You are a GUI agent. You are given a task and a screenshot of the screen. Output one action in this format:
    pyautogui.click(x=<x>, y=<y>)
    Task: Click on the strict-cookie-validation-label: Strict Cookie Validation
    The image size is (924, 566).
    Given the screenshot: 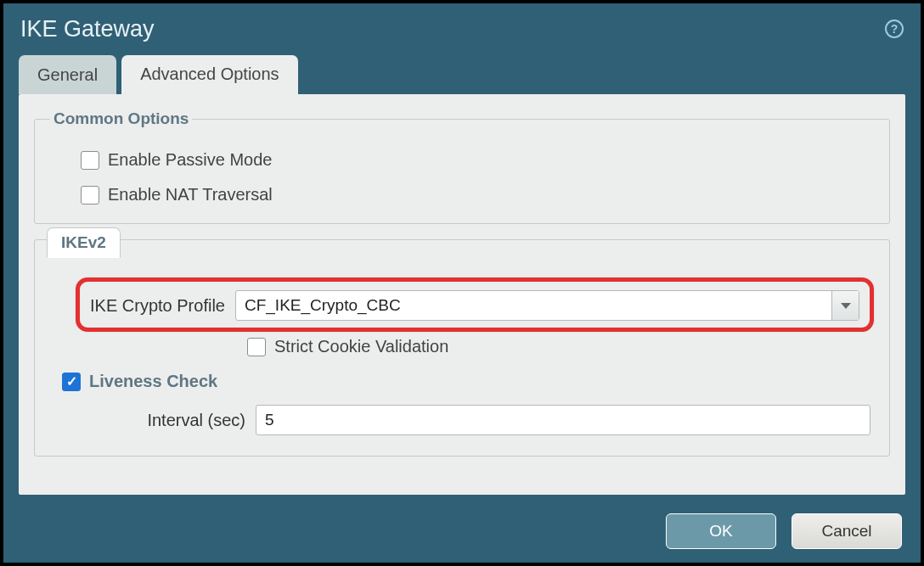 What is the action you would take?
    pyautogui.click(x=362, y=346)
    